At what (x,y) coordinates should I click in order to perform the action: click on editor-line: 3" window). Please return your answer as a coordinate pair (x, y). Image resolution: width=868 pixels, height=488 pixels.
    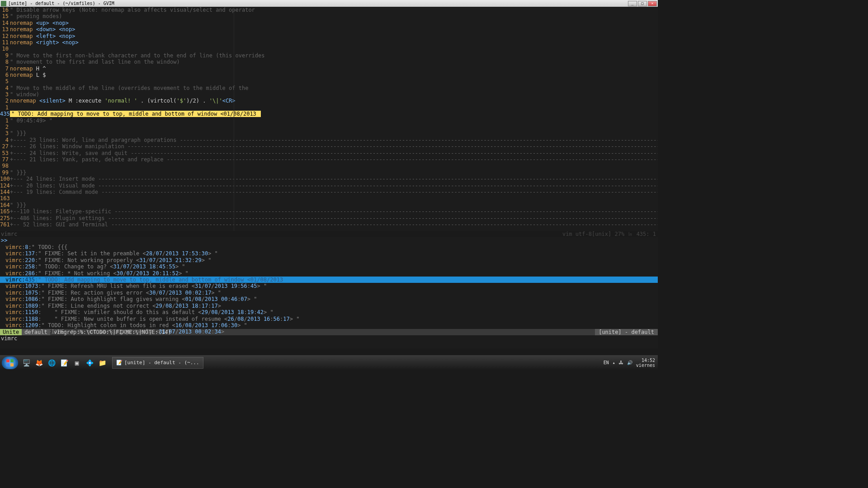
    Looking at the image, I should click on (329, 94).